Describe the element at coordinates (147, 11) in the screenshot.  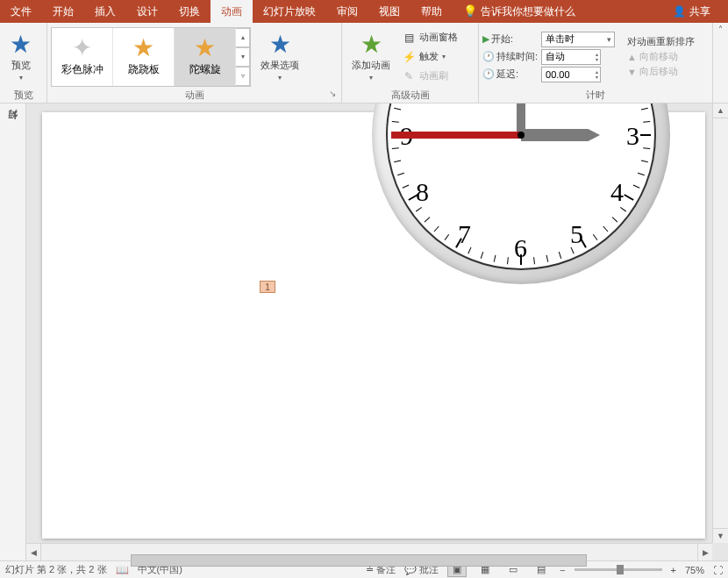
I see `tab-design: 设计` at that location.